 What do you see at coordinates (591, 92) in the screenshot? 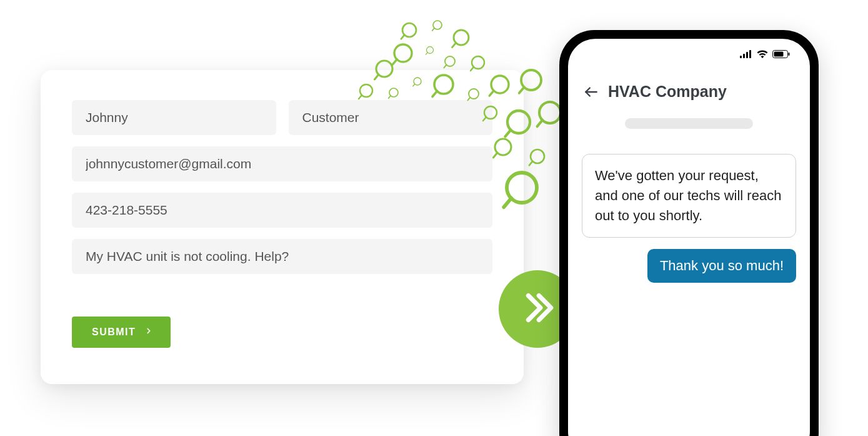
I see `back-arrow-icon` at bounding box center [591, 92].